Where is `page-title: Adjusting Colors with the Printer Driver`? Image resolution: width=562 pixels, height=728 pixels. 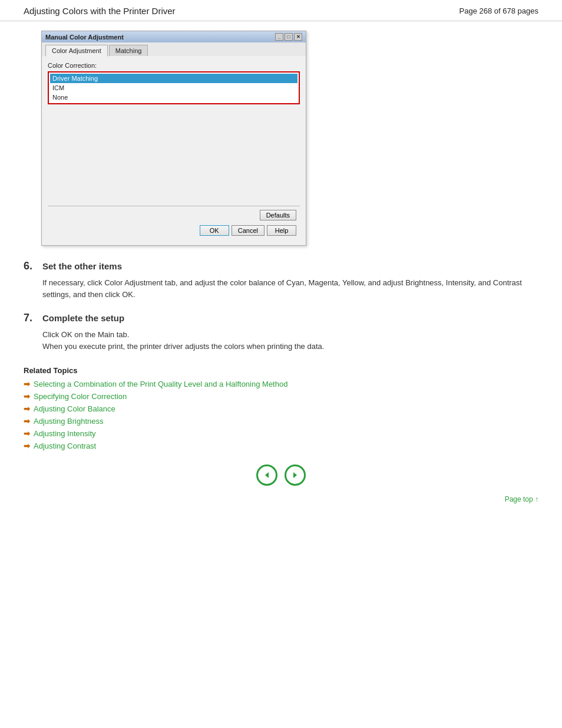 page-title: Adjusting Colors with the Printer Driver is located at coordinates (100, 11).